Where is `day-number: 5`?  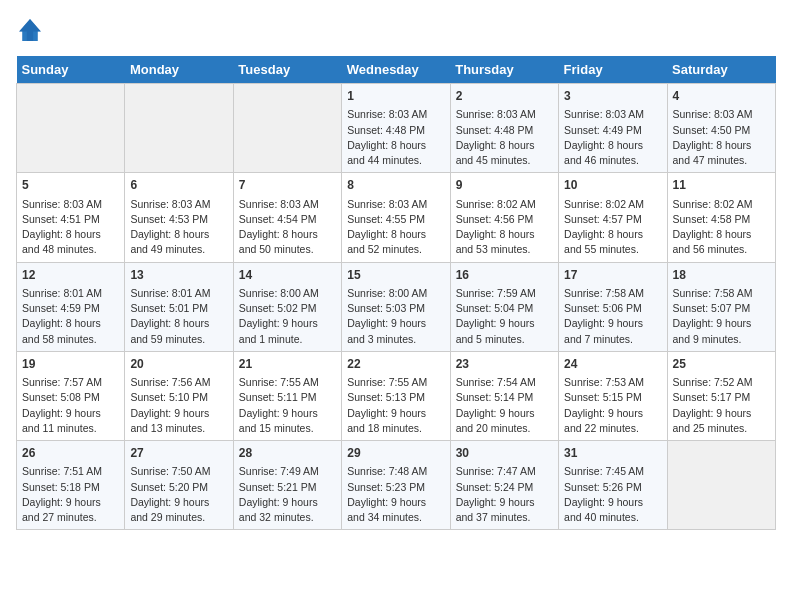 day-number: 5 is located at coordinates (70, 186).